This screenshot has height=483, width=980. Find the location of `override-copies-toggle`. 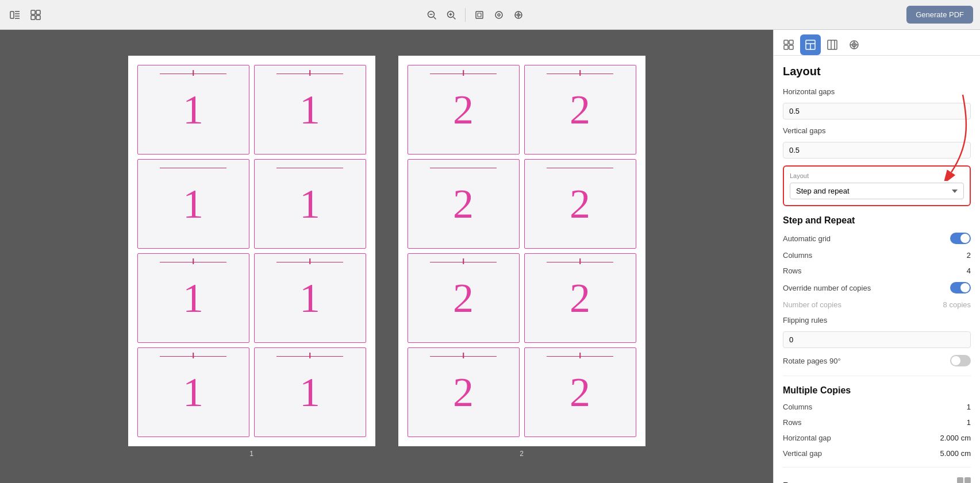

override-copies-toggle is located at coordinates (960, 288).